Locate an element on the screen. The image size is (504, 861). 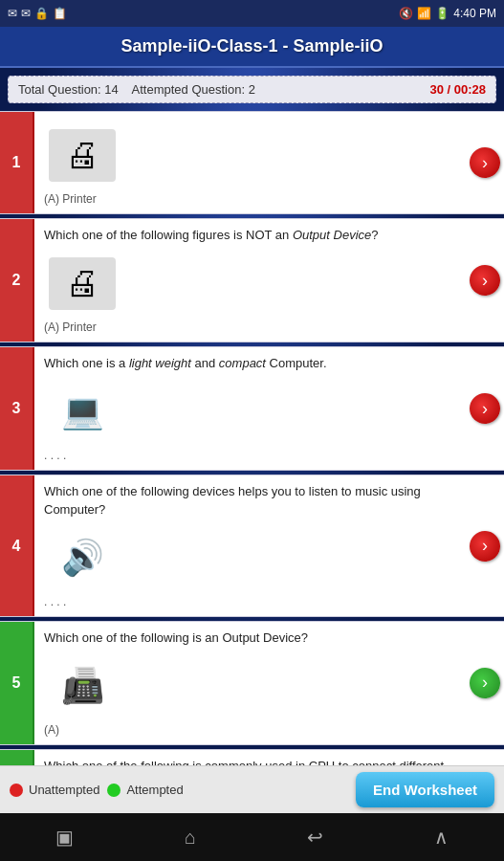
question-text: Which one of the following is an Output … is located at coordinates (251, 638).